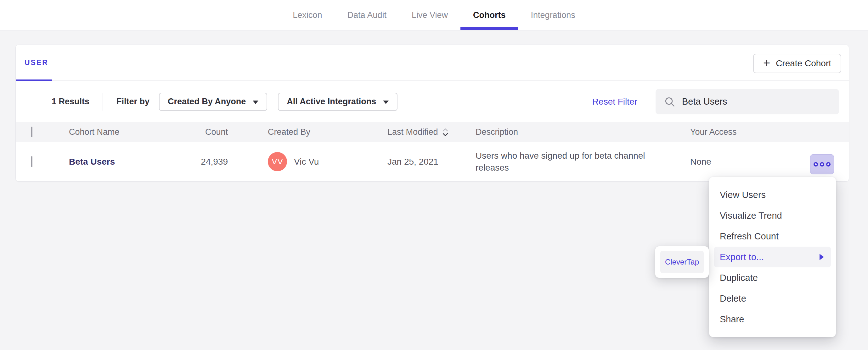 The width and height of the screenshot is (868, 350). I want to click on menu-item-share: Share, so click(772, 319).